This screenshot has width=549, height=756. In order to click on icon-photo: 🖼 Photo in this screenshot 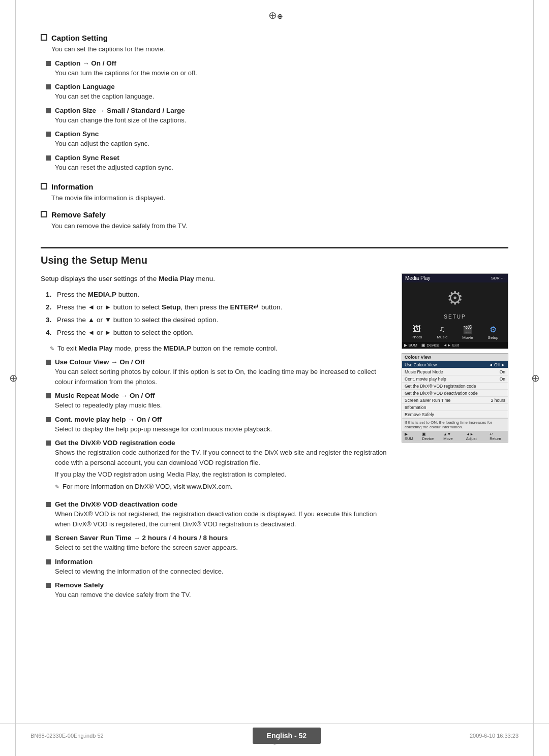, I will do `click(417, 332)`.